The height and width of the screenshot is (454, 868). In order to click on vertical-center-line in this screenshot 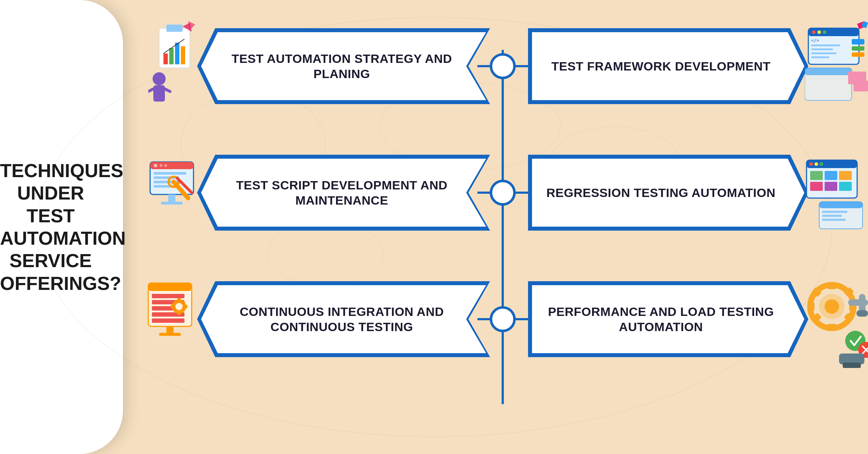, I will do `click(503, 227)`.